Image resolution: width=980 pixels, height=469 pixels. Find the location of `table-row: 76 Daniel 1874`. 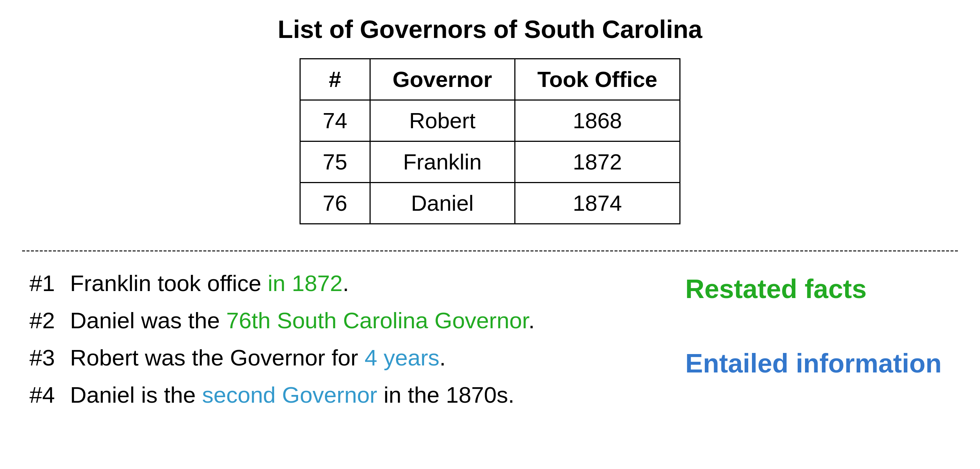

table-row: 76 Daniel 1874 is located at coordinates (490, 203).